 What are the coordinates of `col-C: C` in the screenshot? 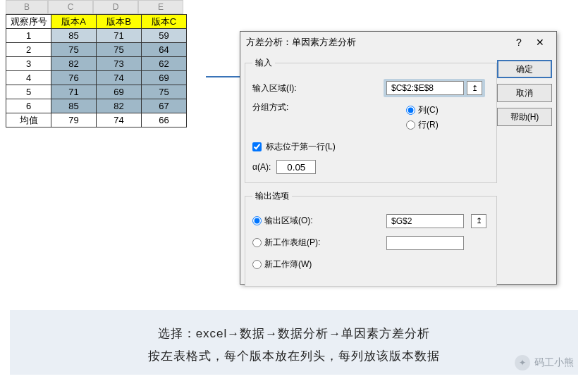 It's located at (71, 7).